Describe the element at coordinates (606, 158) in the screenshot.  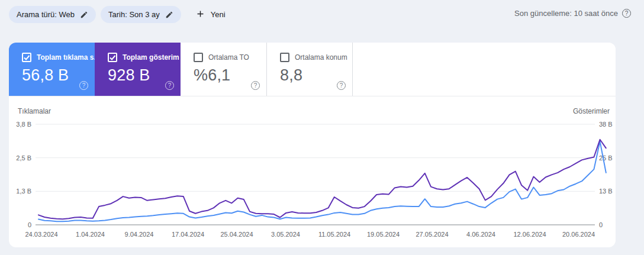
I see `y-tick-right: 25 B` at that location.